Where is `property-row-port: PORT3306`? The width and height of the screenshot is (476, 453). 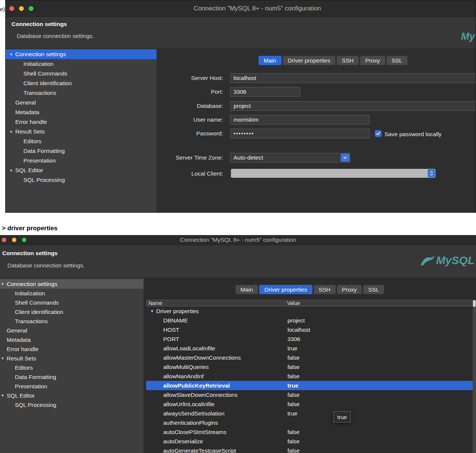 property-row-port: PORT3306 is located at coordinates (309, 339).